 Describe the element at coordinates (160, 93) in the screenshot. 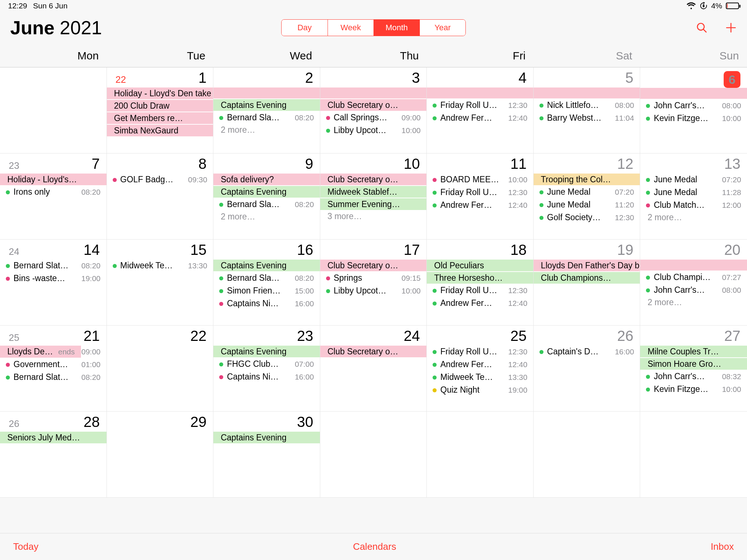

I see `event-allday: Holiday - Lloyd's Den take slow cooker` at that location.